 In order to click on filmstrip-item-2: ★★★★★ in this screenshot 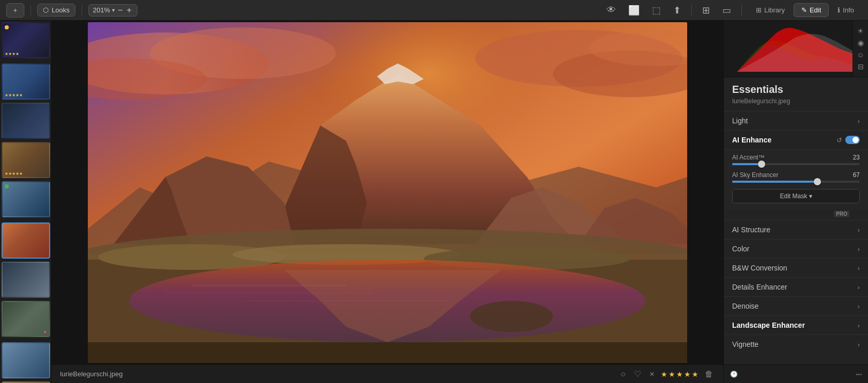, I will do `click(26, 82)`.